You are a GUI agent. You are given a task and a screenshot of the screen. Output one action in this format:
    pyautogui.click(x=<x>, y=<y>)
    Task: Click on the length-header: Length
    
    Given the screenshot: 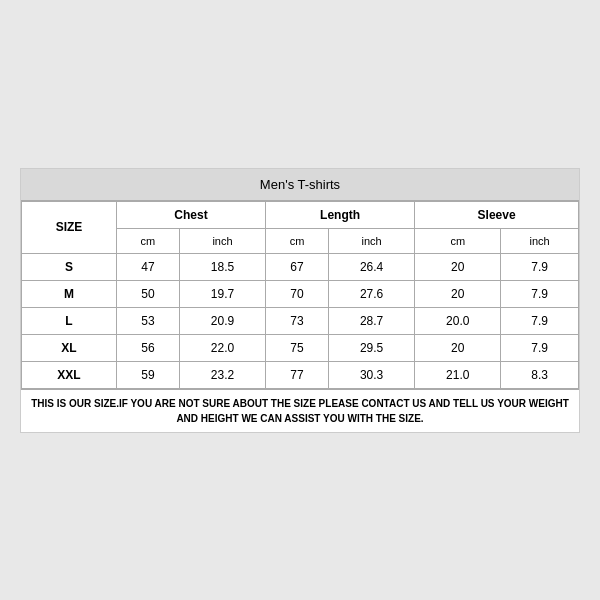 What is the action you would take?
    pyautogui.click(x=340, y=214)
    